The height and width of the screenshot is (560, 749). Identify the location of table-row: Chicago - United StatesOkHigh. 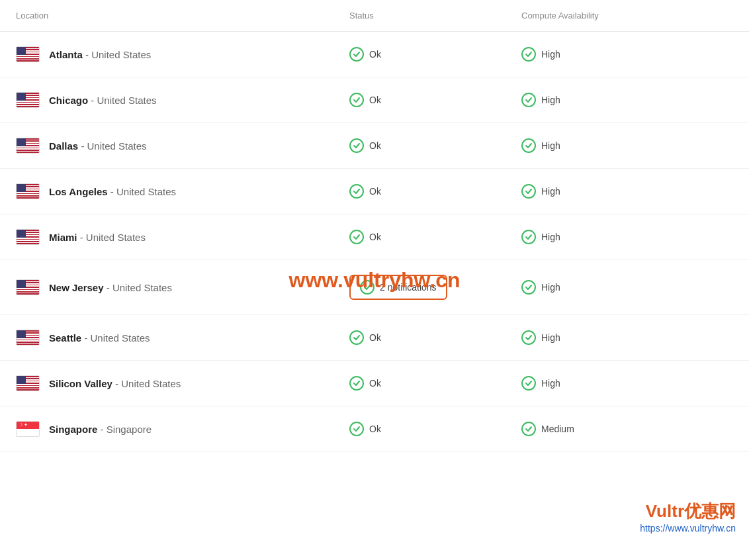
(374, 101).